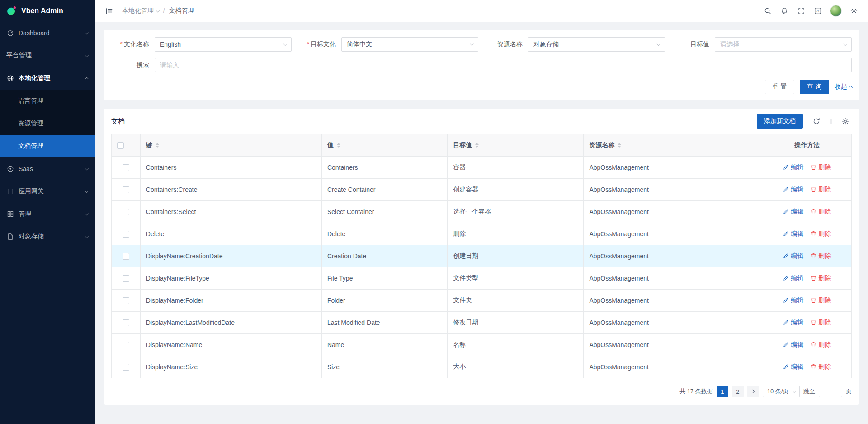 The width and height of the screenshot is (868, 424). What do you see at coordinates (652, 256) in the screenshot?
I see `cell-resource-name: AbpOssManagement` at bounding box center [652, 256].